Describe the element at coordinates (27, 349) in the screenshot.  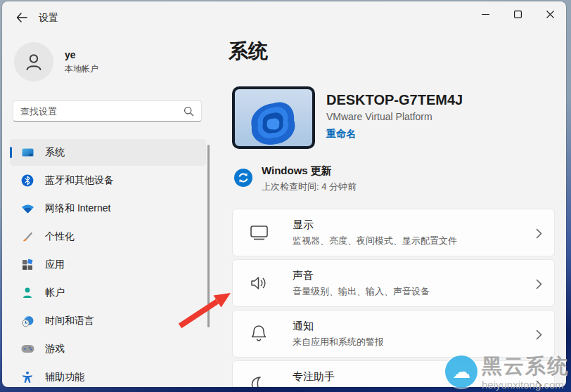
I see `gamepad-icon` at that location.